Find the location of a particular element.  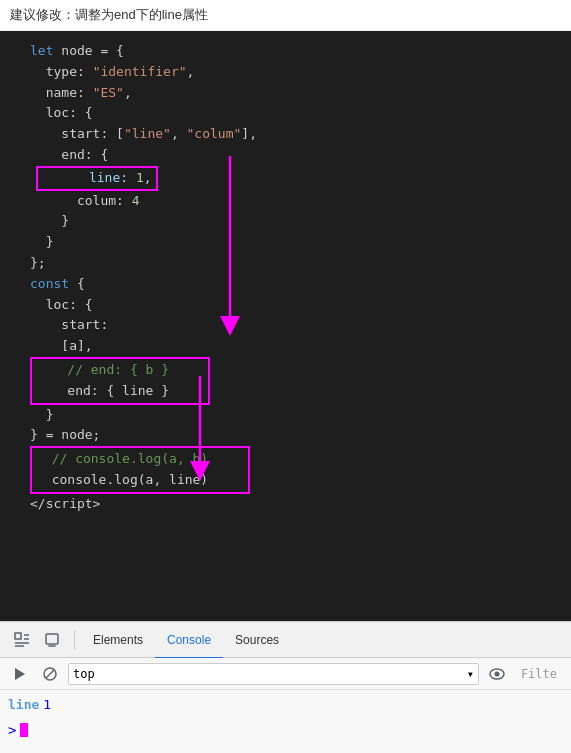

chevron-down-icon: ▾ is located at coordinates (470, 674).